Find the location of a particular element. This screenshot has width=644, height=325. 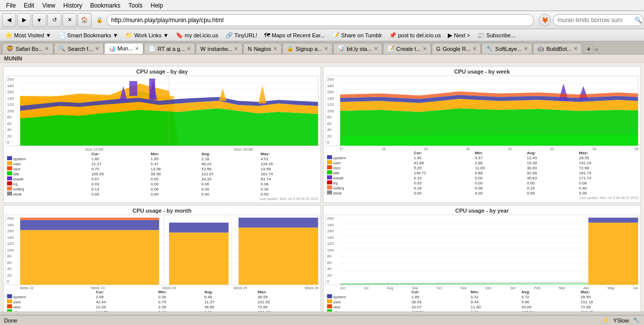

legend-row: irq0.030.000.000.08 is located at coordinates (482, 183).